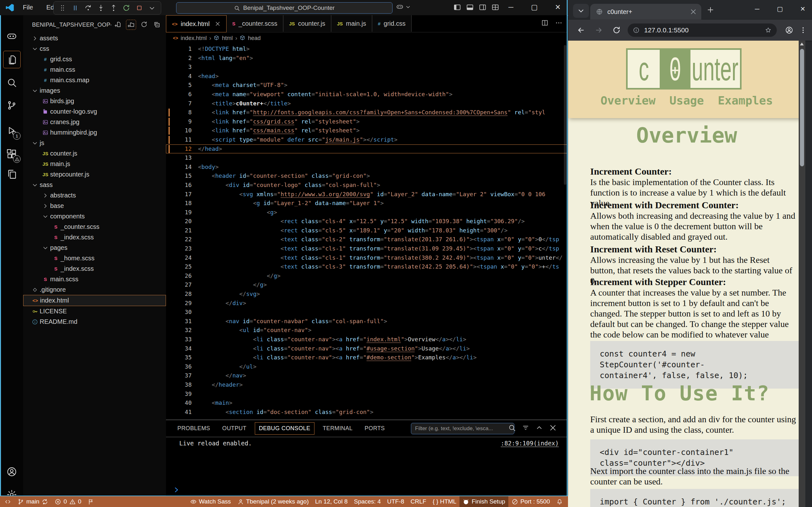 Image resolution: width=812 pixels, height=507 pixels. I want to click on tree-item-css: css, so click(95, 49).